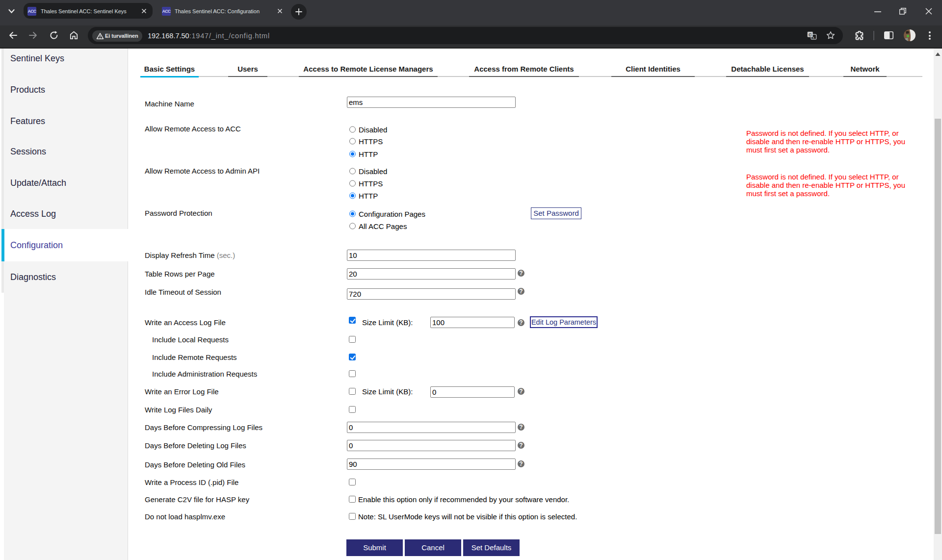  What do you see at coordinates (813, 37) in the screenshot?
I see `svg-text: x` at bounding box center [813, 37].